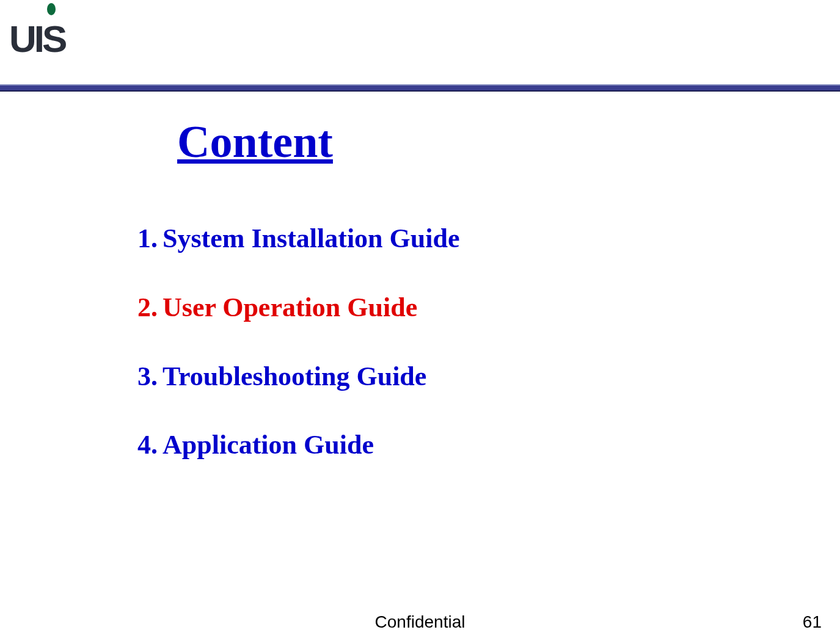  I want to click on toc-label: Troubleshooting Guide, so click(294, 376).